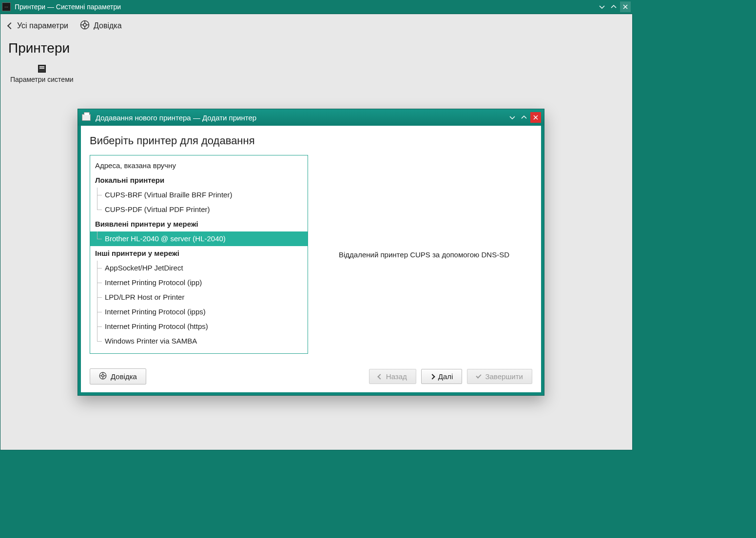 The width and height of the screenshot is (756, 538). Describe the element at coordinates (504, 376) in the screenshot. I see `finish-button-label: Завершити` at that location.